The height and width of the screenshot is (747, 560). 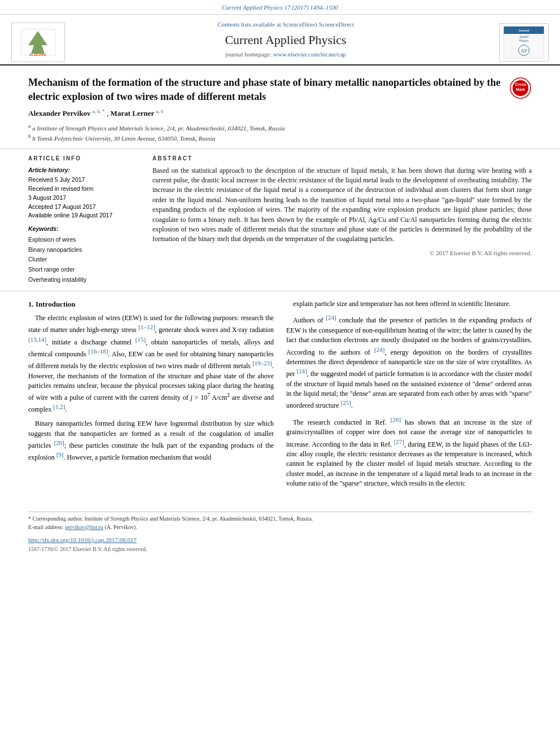 I want to click on abstract-text: Based on the statistical approach to the…, so click(x=342, y=206).